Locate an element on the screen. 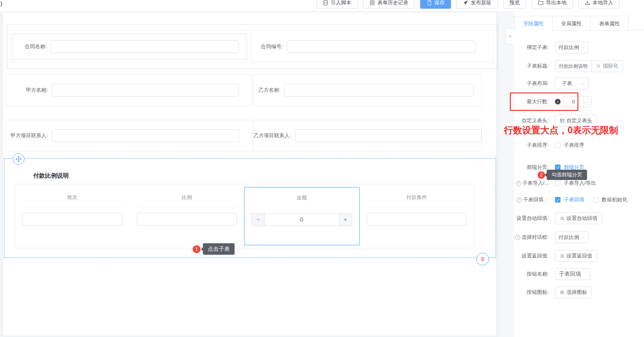  condition-input is located at coordinates (417, 219).